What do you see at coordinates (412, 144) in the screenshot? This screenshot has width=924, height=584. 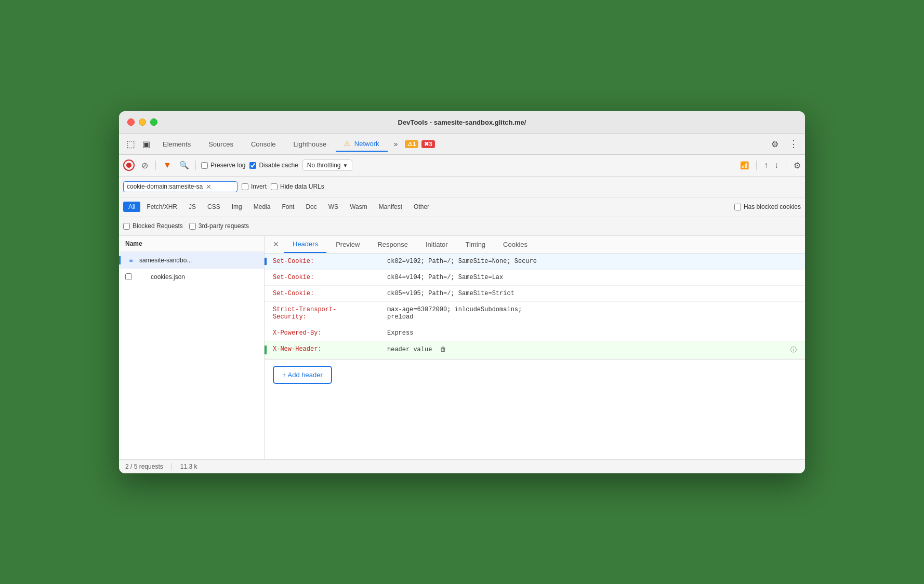 I see `warning-badge: ⚠ 1` at bounding box center [412, 144].